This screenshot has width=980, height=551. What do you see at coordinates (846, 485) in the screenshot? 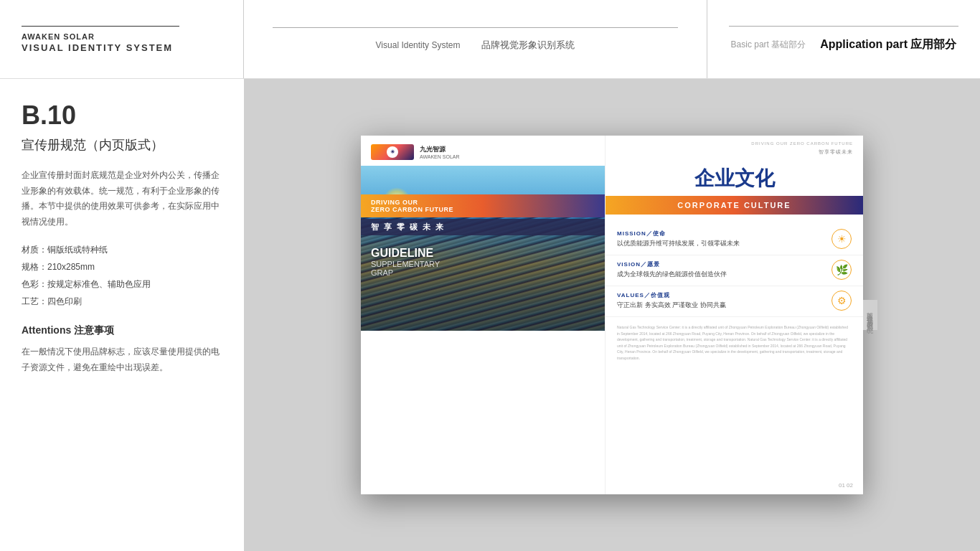
I see `page-numbers: 01 02` at bounding box center [846, 485].